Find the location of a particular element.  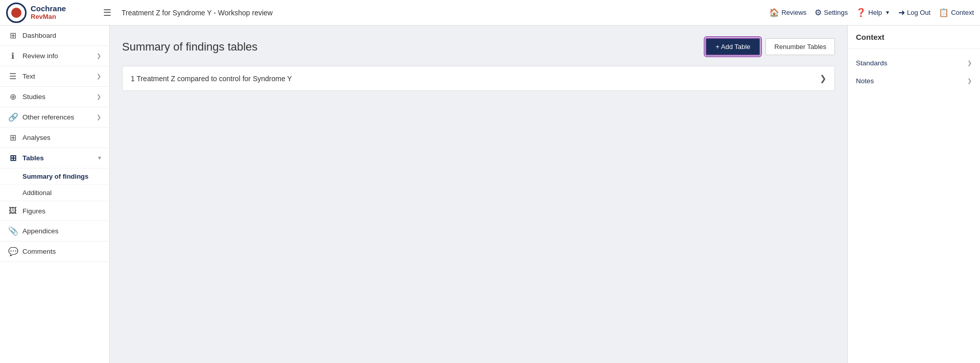

home-icon: 🏠 is located at coordinates (774, 12).